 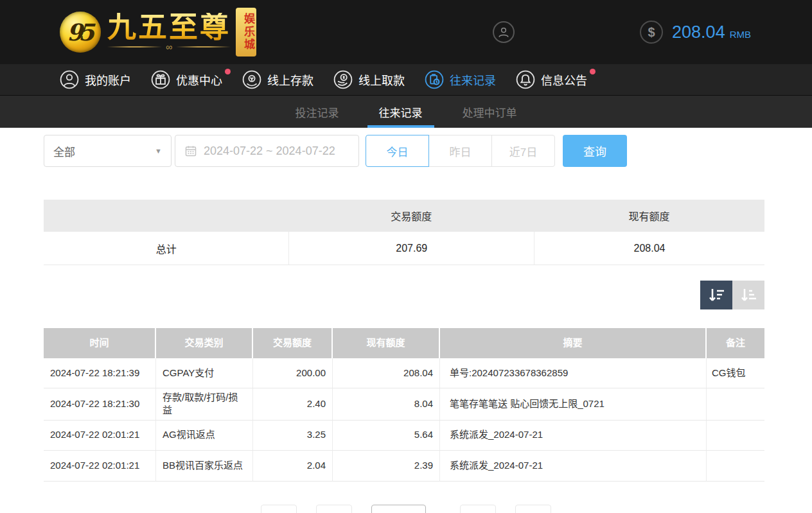 What do you see at coordinates (270, 152) in the screenshot?
I see `date-range-value: 2024-07-22 ~ 2024-07-22` at bounding box center [270, 152].